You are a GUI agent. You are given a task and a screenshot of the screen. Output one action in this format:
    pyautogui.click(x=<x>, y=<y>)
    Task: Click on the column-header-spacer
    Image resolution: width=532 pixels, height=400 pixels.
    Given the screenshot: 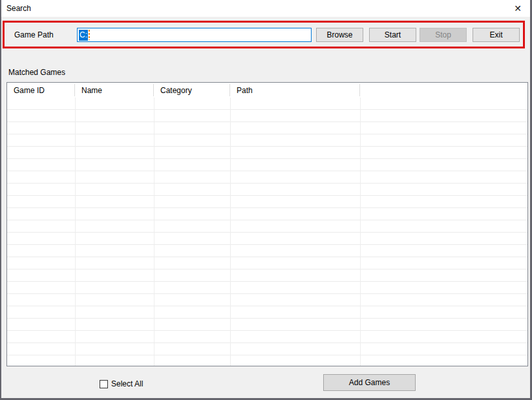 What is the action you would take?
    pyautogui.click(x=443, y=90)
    